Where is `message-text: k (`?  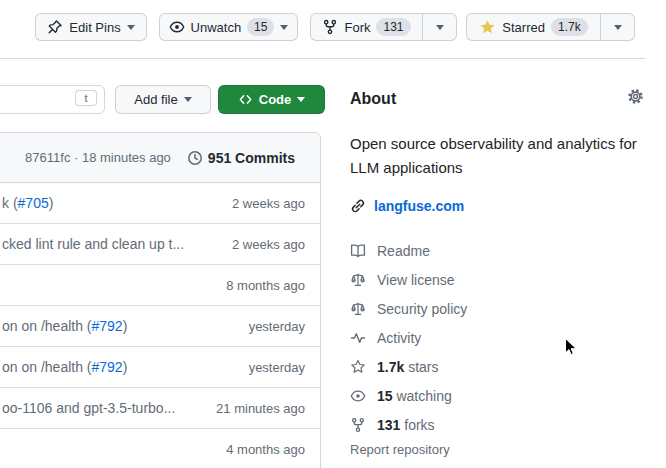
message-text: k ( is located at coordinates (10, 203).